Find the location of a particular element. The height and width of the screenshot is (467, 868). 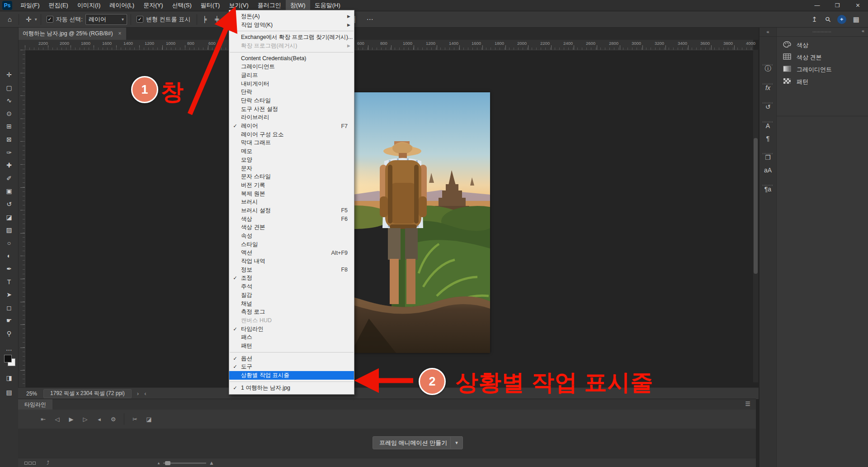

menu-item-그레이디언트: 그레이디언트 is located at coordinates (292, 67).